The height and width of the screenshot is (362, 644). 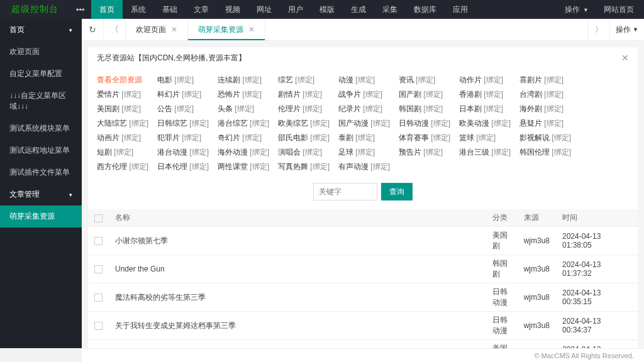 What do you see at coordinates (429, 80) in the screenshot?
I see `category-link: 资讯 [绑定]` at bounding box center [429, 80].